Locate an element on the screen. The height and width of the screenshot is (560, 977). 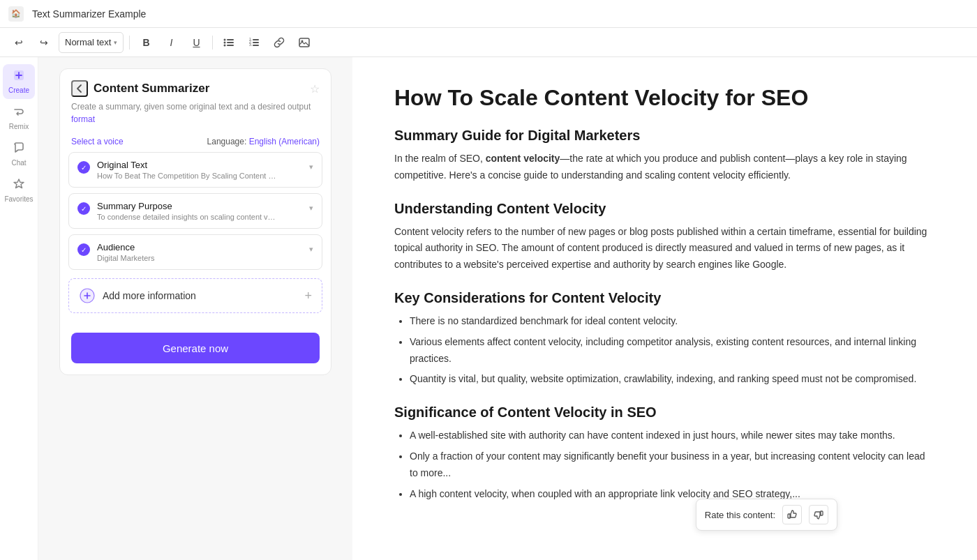
intro-text: In the realm of SEO, is located at coordinates (440, 158).